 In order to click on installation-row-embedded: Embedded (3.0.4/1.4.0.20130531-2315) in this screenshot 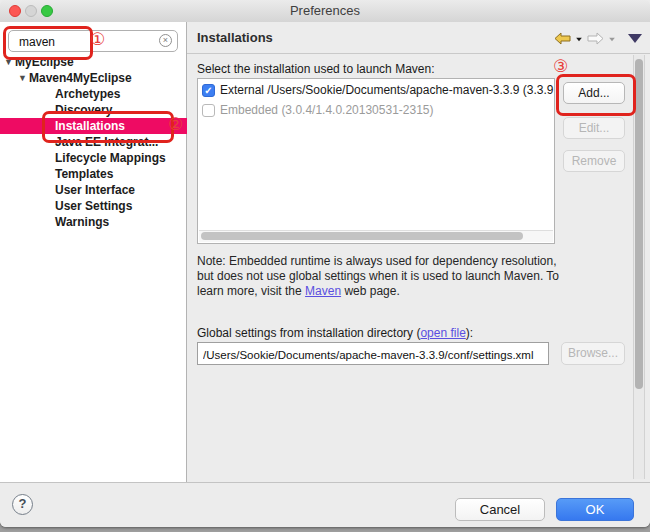, I will do `click(378, 110)`.